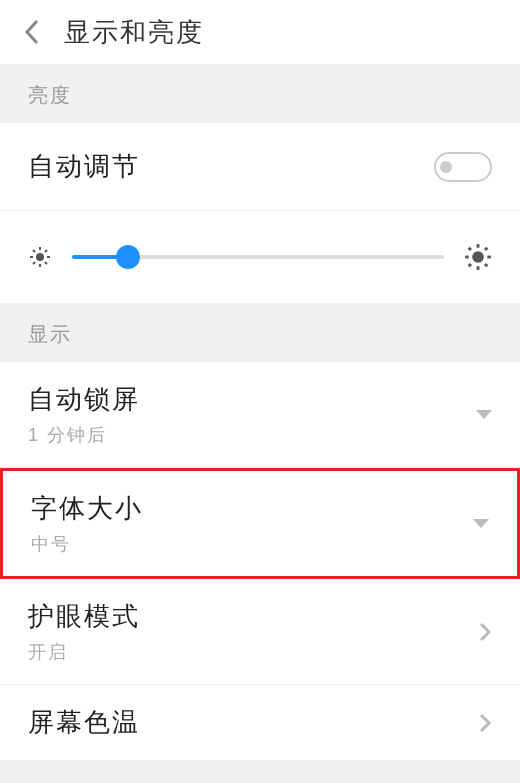 This screenshot has width=520, height=783. What do you see at coordinates (134, 32) in the screenshot?
I see `page-title: 显示和亮度` at bounding box center [134, 32].